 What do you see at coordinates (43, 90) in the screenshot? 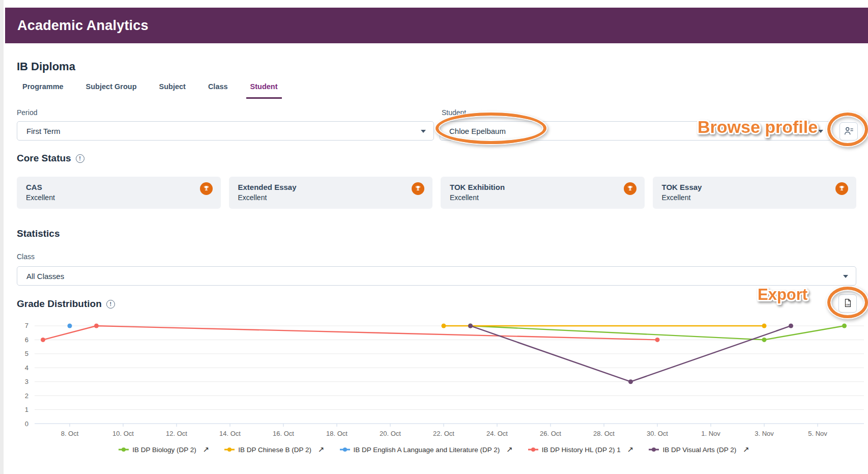
I see `tab-programme: Programme` at bounding box center [43, 90].